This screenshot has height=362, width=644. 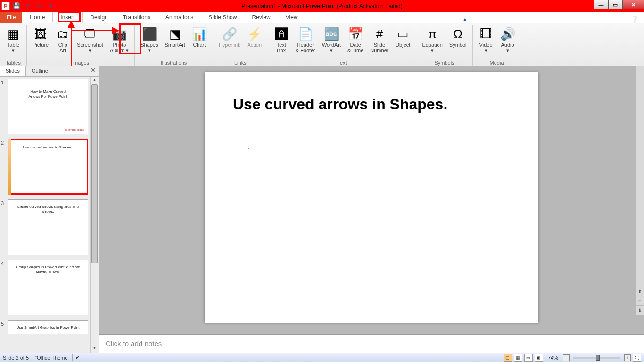 What do you see at coordinates (497, 63) in the screenshot?
I see `group-label-media: Media` at bounding box center [497, 63].